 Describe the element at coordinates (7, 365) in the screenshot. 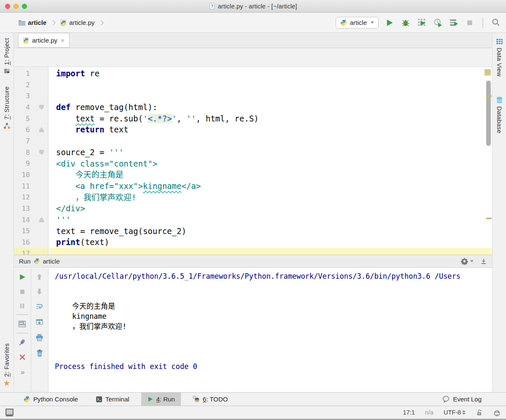

I see `sidebar-item-favorites: 2: Favorites ★` at that location.